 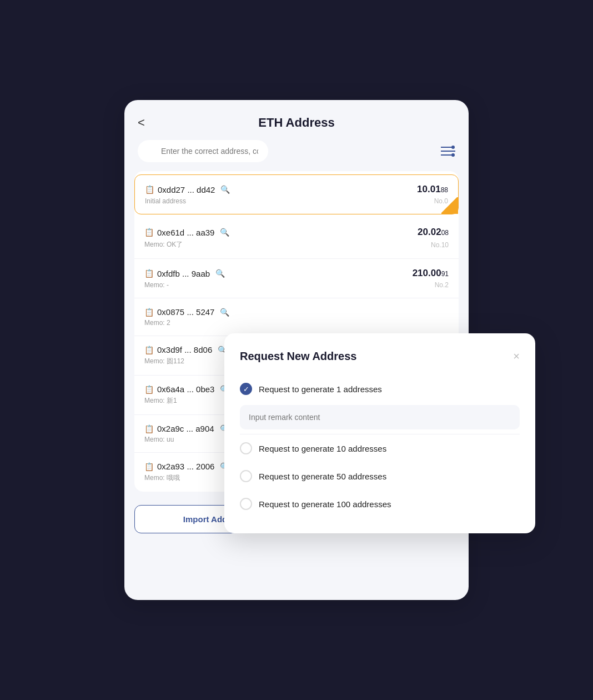 I want to click on address-amount: 210.0091, so click(x=431, y=273).